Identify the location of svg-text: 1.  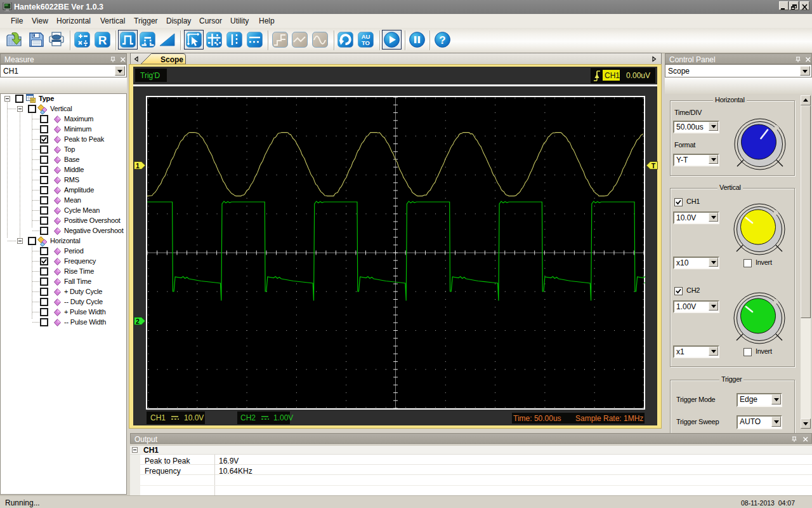
(138, 166).